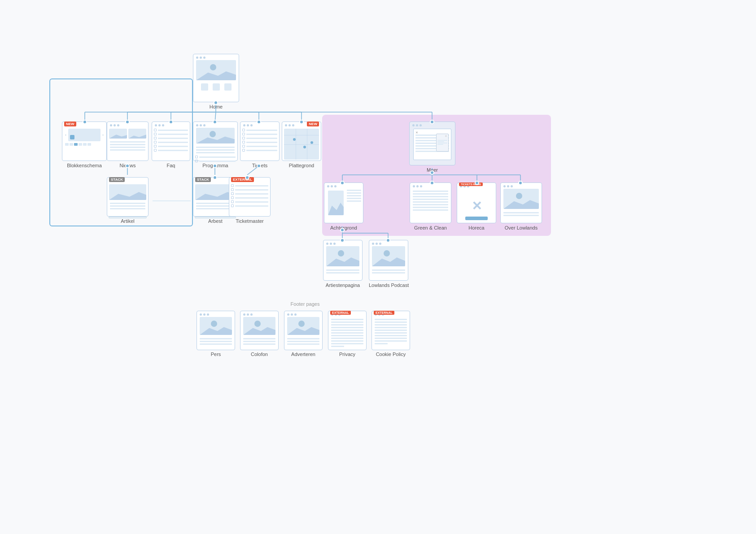 The image size is (756, 534). Describe the element at coordinates (249, 197) in the screenshot. I see `node-ticketmaster: EXTERNAL` at that location.